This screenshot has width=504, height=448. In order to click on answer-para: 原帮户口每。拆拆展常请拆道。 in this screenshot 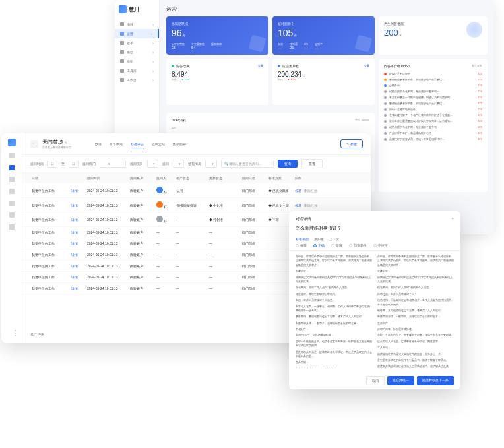, I will do `click(416, 329)`.